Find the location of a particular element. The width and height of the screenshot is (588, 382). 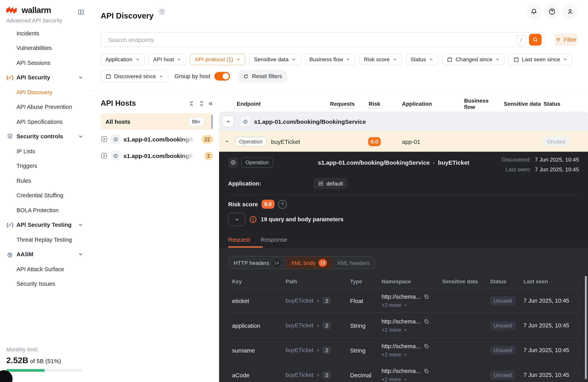

filter-chip-api-protocol: API protocol (1) is located at coordinates (218, 59).